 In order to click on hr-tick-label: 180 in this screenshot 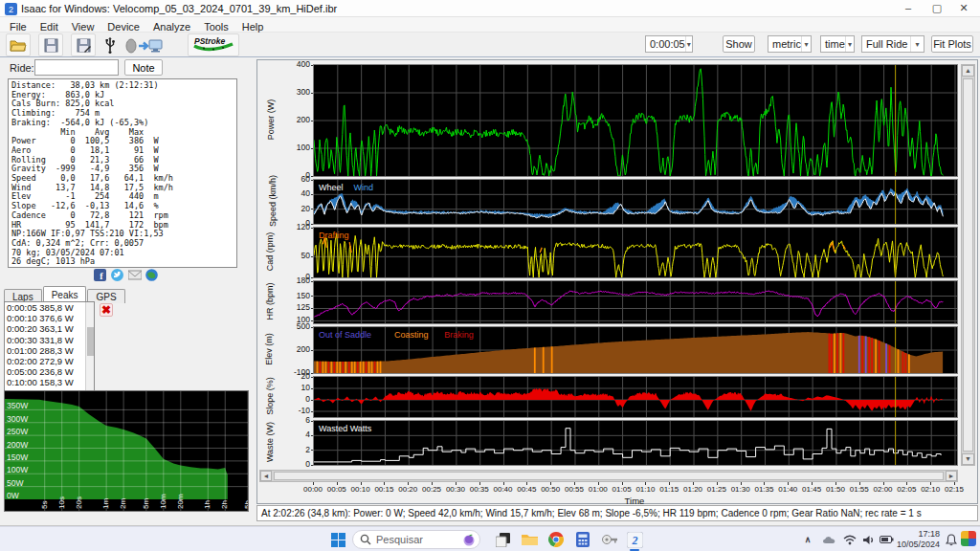, I will do `click(303, 280)`.